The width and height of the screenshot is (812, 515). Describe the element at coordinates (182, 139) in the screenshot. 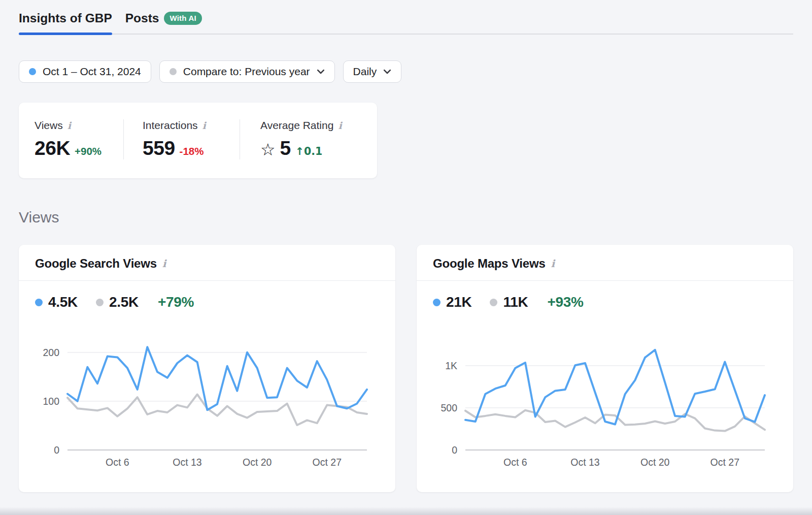

I see `metric-interactions: Interactions i 559 -18%` at that location.